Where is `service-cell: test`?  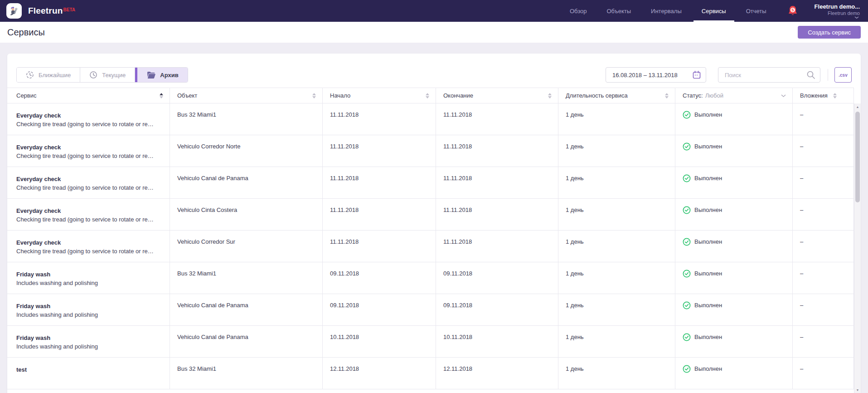 service-cell: test is located at coordinates (89, 373).